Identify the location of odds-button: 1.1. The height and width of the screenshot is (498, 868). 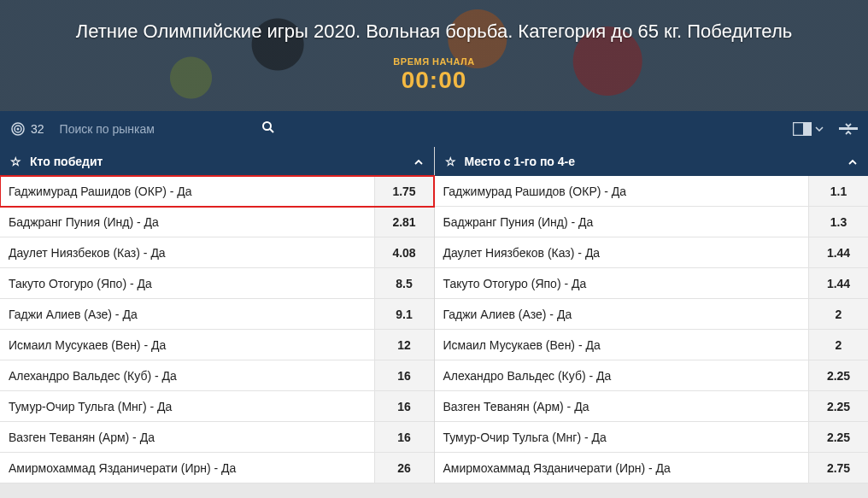
(838, 191).